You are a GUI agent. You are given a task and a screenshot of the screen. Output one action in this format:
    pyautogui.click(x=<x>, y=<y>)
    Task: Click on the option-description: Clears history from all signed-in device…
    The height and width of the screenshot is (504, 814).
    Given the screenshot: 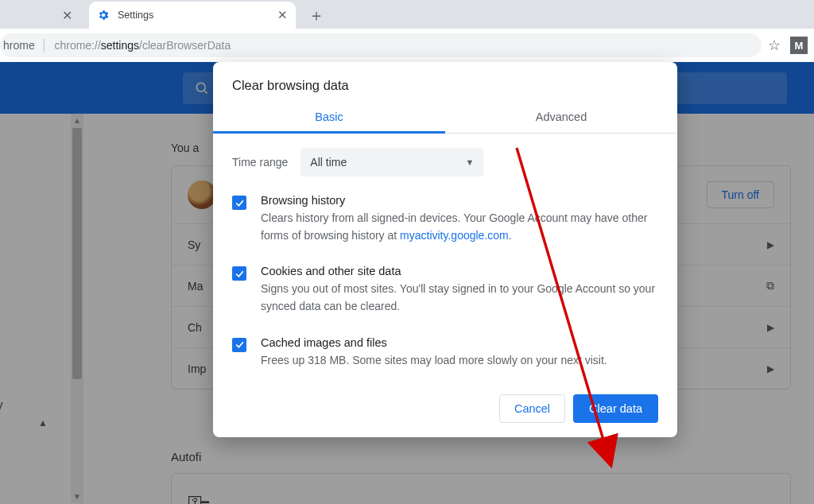 What is the action you would take?
    pyautogui.click(x=459, y=227)
    